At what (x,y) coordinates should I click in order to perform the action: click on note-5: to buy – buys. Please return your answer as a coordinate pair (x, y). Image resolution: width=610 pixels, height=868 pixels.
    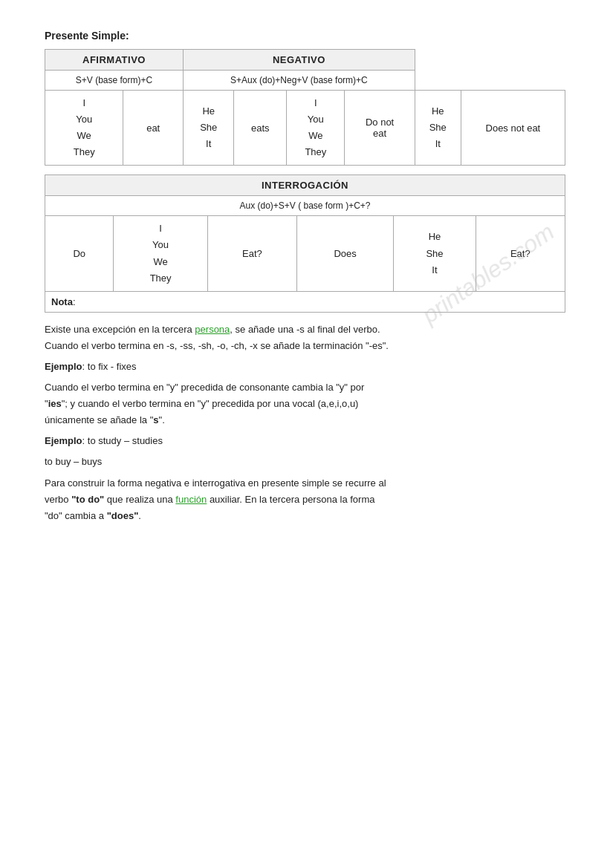
    Looking at the image, I should click on (305, 462).